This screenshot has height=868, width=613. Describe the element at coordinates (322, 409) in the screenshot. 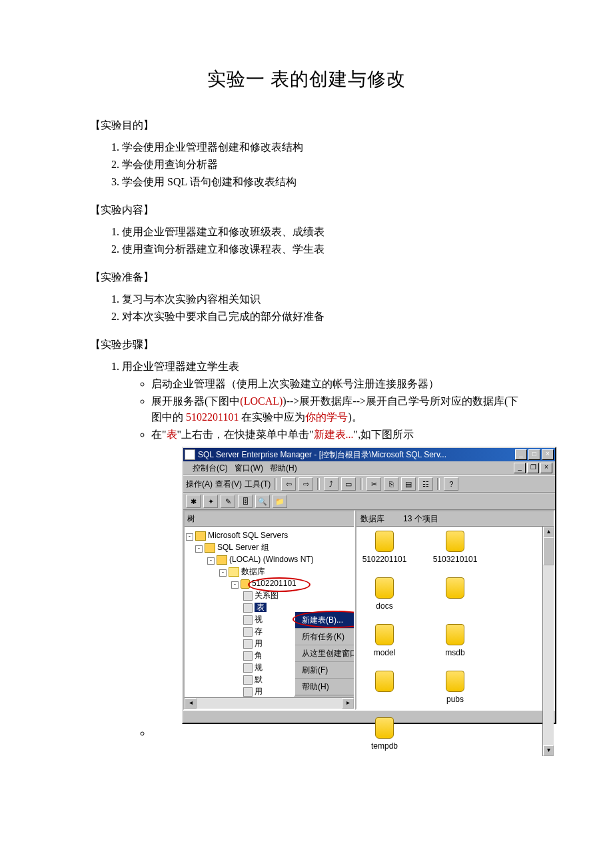

I see `substeps: 启动企业管理器（使用上次实验建立的帐号注册连接服务器） 展开服务器(下图中(LO…` at that location.